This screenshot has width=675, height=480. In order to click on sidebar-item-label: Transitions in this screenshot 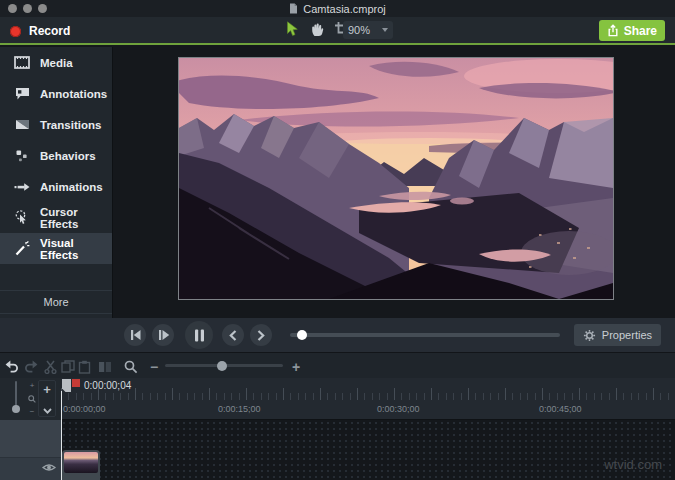, I will do `click(70, 125)`.